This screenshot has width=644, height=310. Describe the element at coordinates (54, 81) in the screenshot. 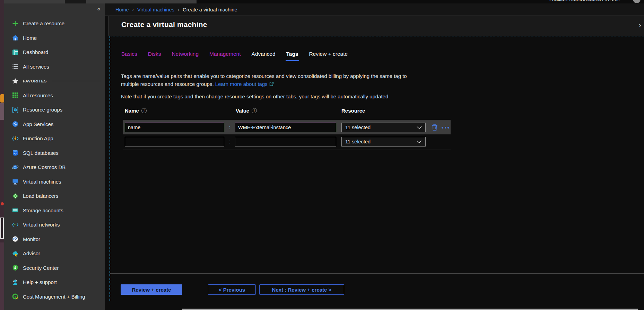

I see `sidebar-item-favorites: FAVORITES` at that location.